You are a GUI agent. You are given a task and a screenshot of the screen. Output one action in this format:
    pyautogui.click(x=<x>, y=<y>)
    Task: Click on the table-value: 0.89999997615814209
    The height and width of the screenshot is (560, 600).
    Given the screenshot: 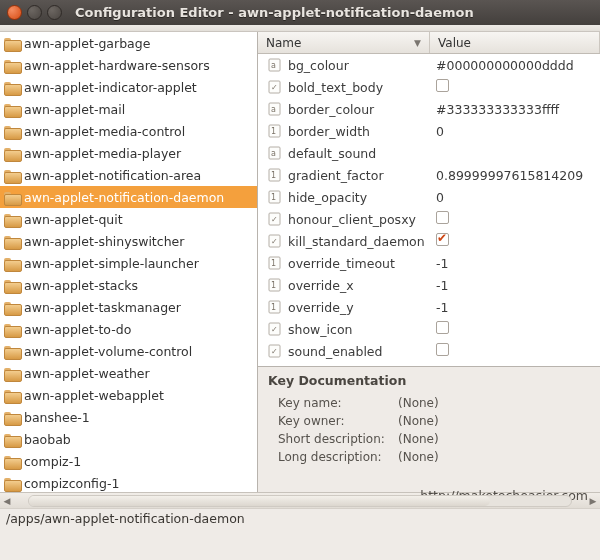 What is the action you would take?
    pyautogui.click(x=510, y=176)
    